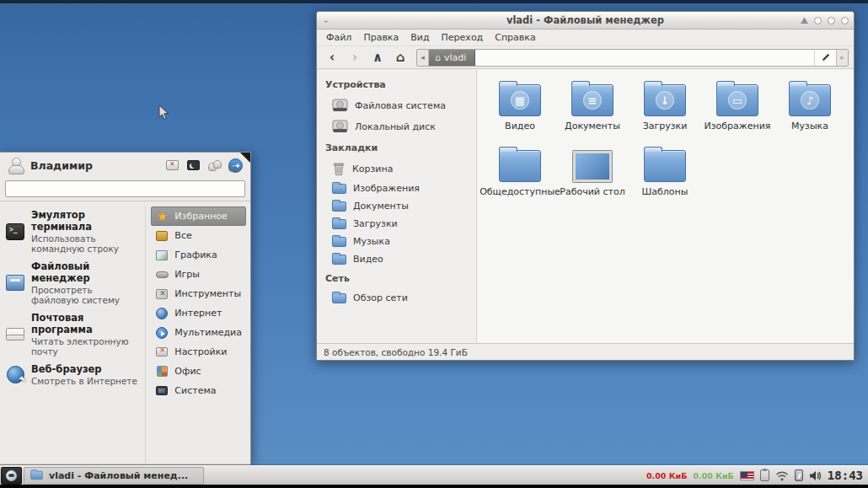  Describe the element at coordinates (585, 20) in the screenshot. I see `titlebar: ⌄ vladi - Файловый менеджер ▲` at that location.